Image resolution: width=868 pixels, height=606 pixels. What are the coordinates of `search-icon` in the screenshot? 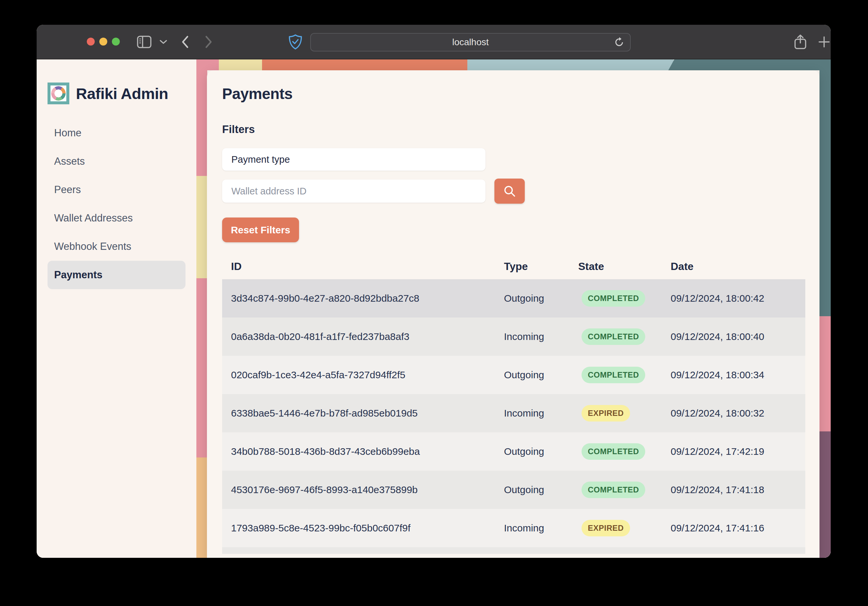 It's located at (510, 191).